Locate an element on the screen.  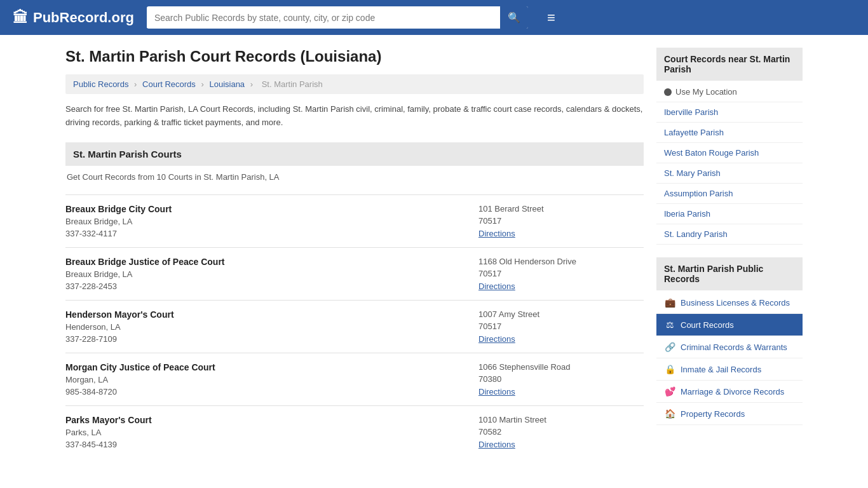
record-label: Marriage & Divorce Records is located at coordinates (732, 391).